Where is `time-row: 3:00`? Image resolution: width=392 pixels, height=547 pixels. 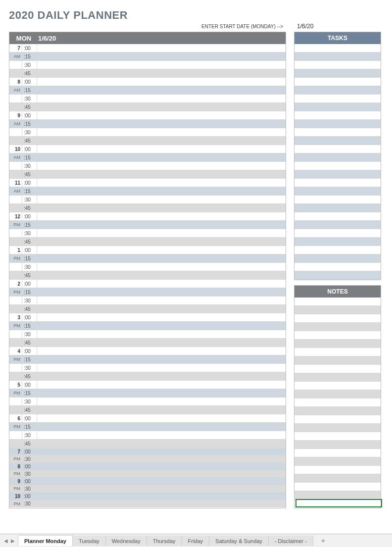 time-row: 3:00 is located at coordinates (147, 318).